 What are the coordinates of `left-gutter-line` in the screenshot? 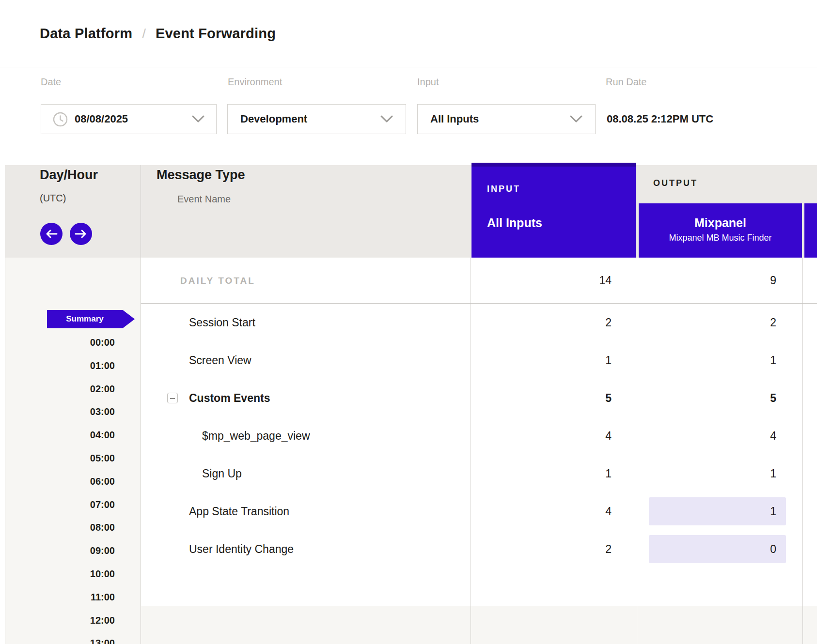 It's located at (5, 405).